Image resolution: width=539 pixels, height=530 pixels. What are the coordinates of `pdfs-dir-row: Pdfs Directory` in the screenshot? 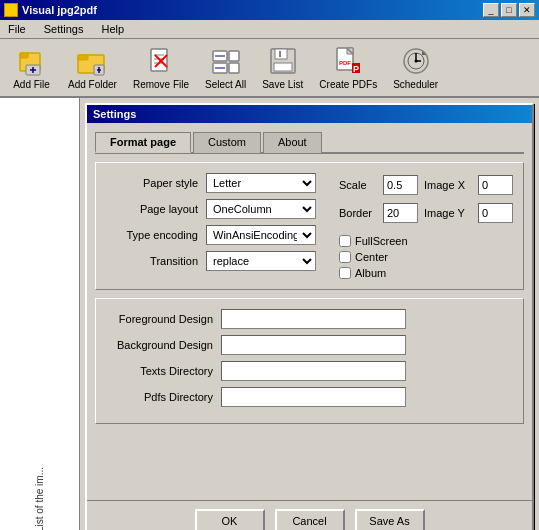 It's located at (310, 397).